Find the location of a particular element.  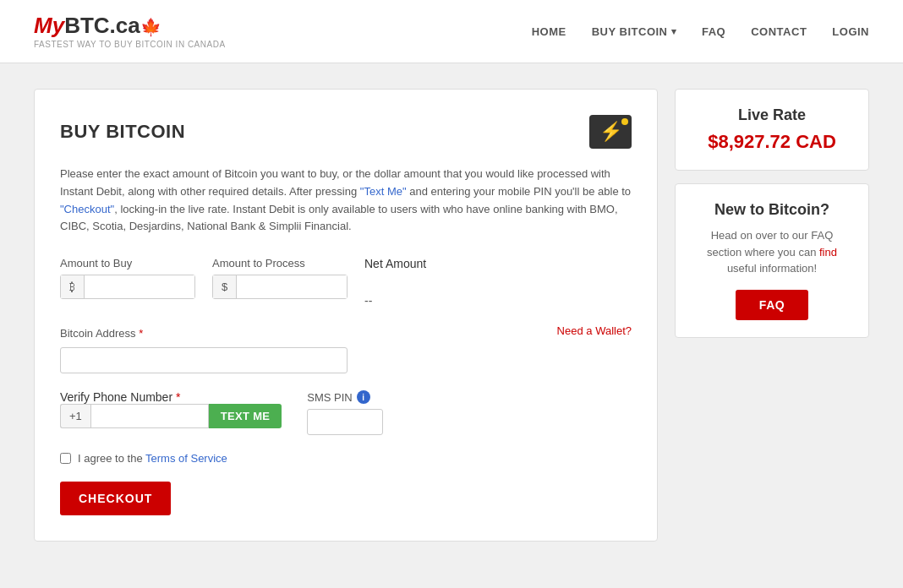

description-text: Please enter the exact amount of Bitcoin… is located at coordinates (346, 201).